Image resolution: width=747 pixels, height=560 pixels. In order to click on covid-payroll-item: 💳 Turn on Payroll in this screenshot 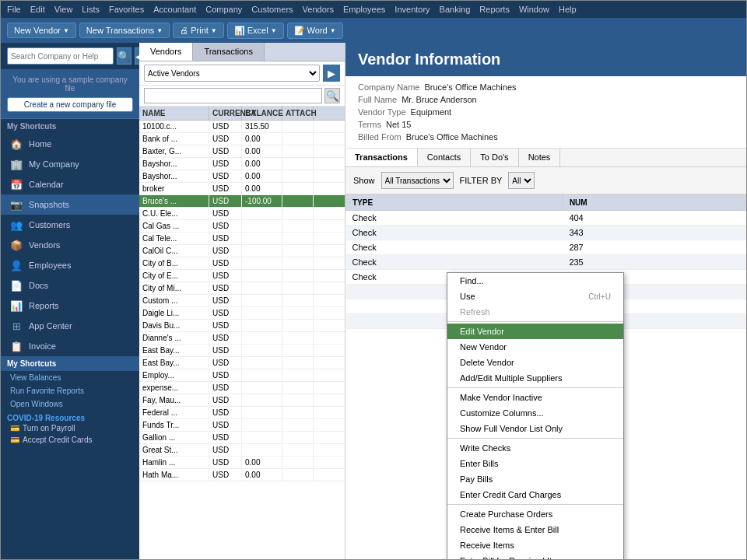, I will do `click(70, 428)`.